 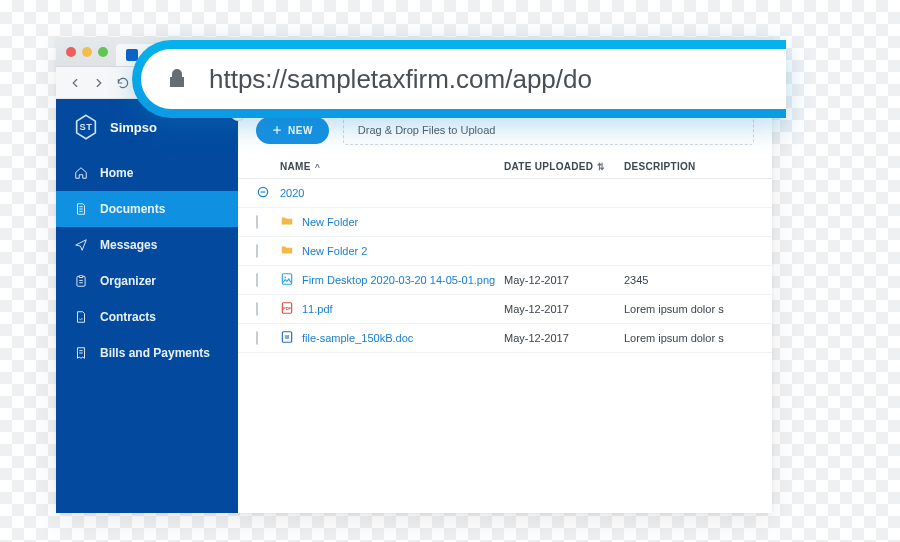 I want to click on table-row: New Folder 2, so click(x=505, y=252).